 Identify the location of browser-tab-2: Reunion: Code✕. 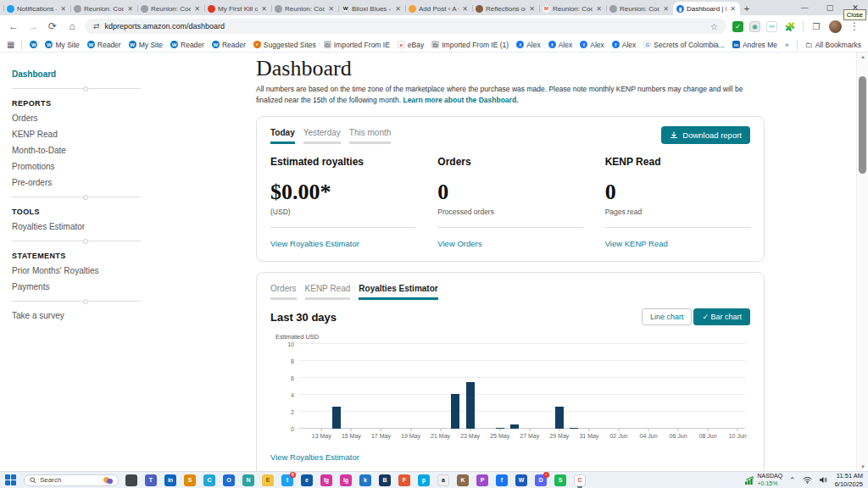
(171, 8).